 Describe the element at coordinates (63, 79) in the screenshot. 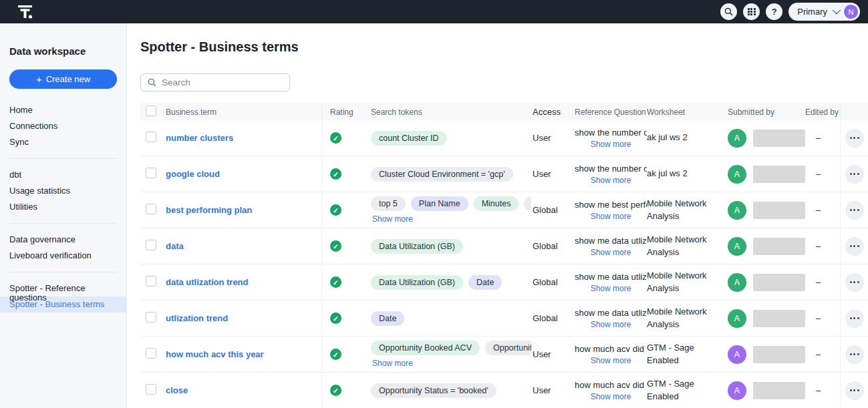

I see `create-new-button: + Create new` at that location.